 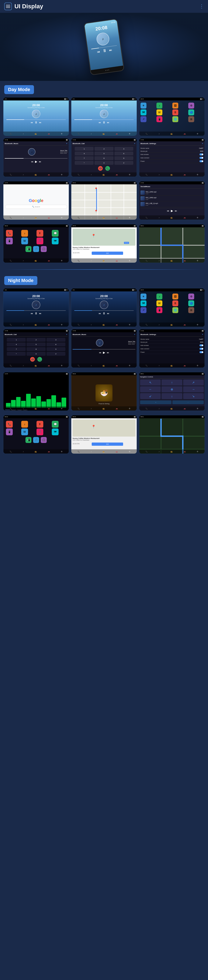 I want to click on app-icon-nav: ↗, so click(x=143, y=119).